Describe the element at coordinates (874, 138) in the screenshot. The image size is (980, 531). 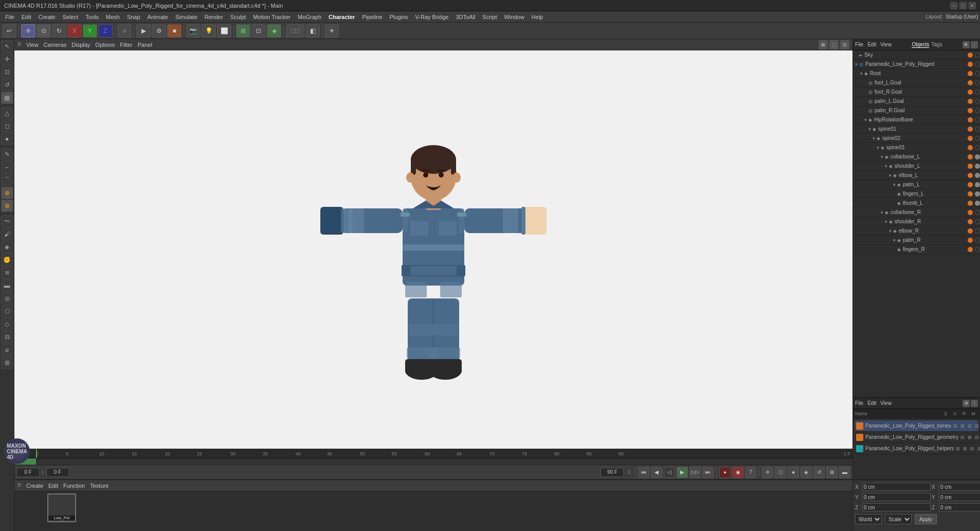
I see `spine02-arrow: ▾` at that location.